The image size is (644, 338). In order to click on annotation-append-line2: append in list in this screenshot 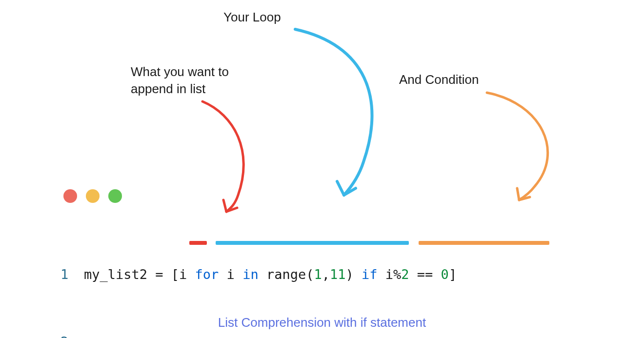, I will do `click(168, 89)`.